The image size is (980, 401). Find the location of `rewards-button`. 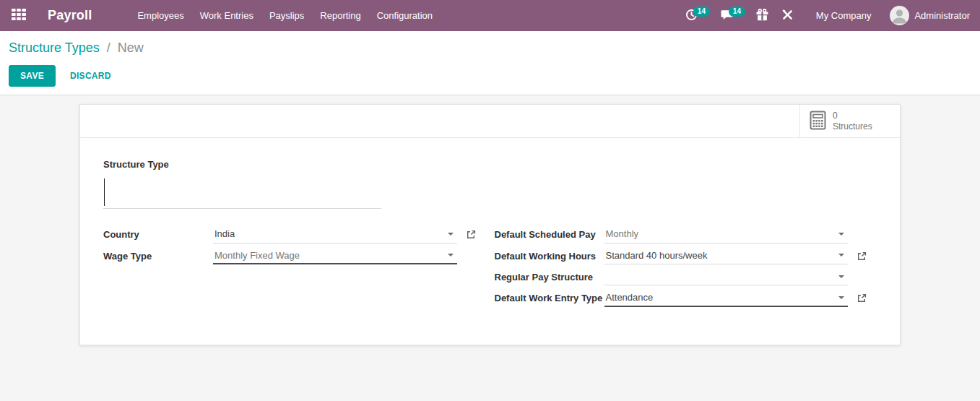

rewards-button is located at coordinates (763, 16).